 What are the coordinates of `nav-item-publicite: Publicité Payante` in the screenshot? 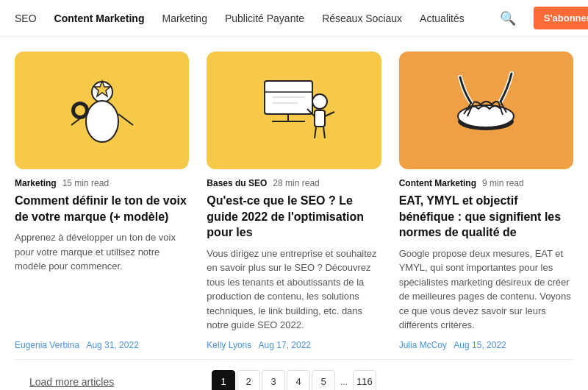 It's located at (265, 18).